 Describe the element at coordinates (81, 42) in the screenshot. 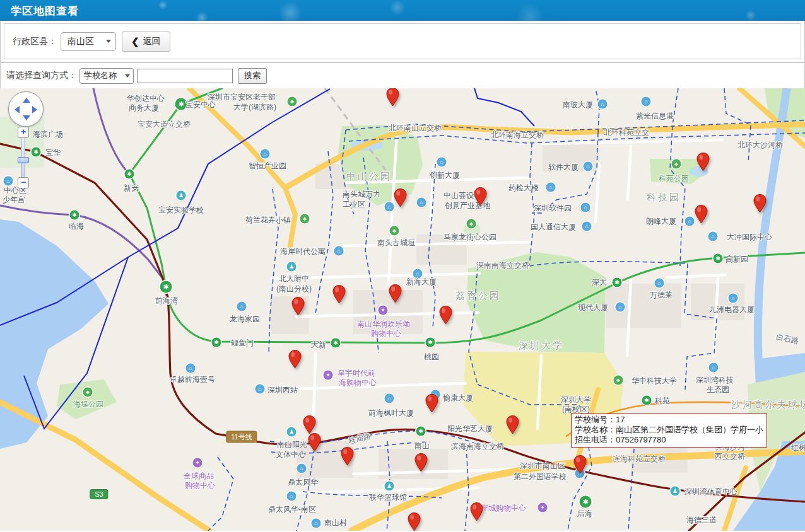

I see `district-select-value: 南山区` at that location.